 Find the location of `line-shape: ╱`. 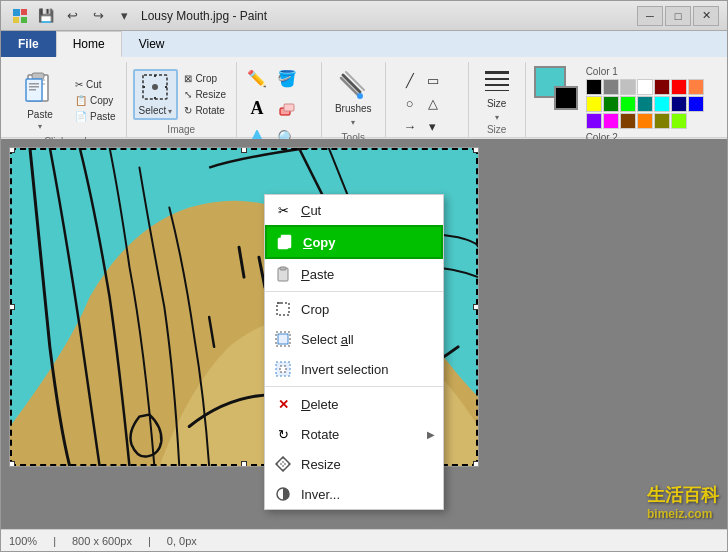

line-shape: ╱ is located at coordinates (410, 80).